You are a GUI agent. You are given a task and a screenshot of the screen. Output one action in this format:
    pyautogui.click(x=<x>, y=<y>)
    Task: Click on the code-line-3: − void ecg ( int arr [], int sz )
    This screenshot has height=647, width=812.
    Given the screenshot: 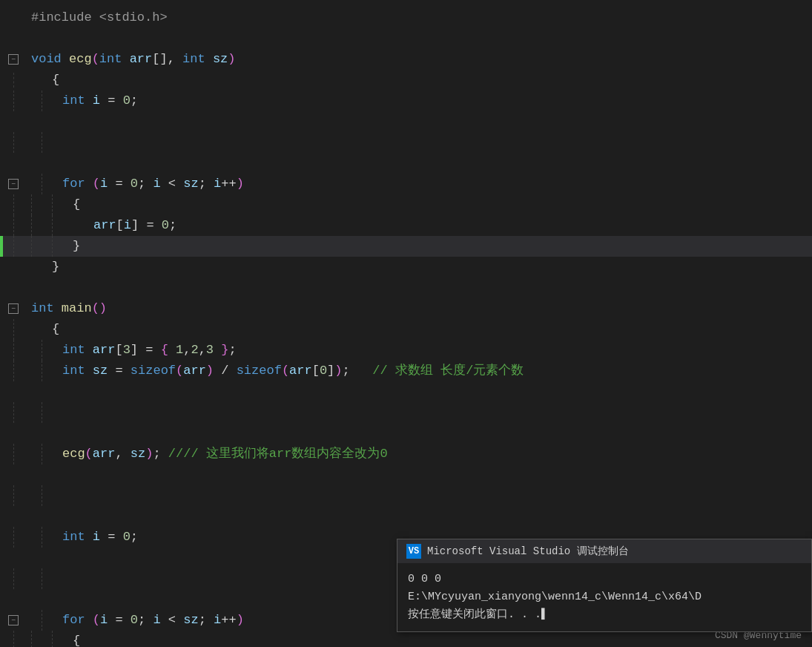 What is the action you would take?
    pyautogui.click(x=406, y=59)
    